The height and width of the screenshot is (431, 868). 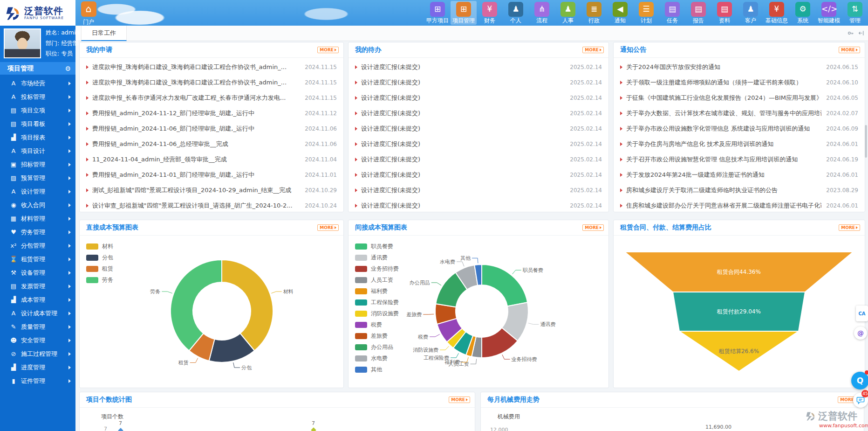 I want to click on sidebar-item: ▣ 招标管理, so click(x=38, y=164).